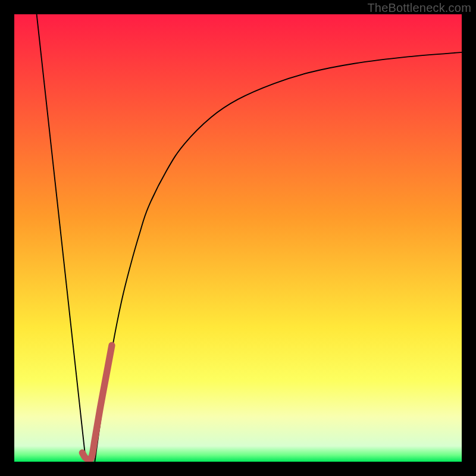 The height and width of the screenshot is (476, 476). What do you see at coordinates (62, 238) in the screenshot?
I see `left-line` at bounding box center [62, 238].